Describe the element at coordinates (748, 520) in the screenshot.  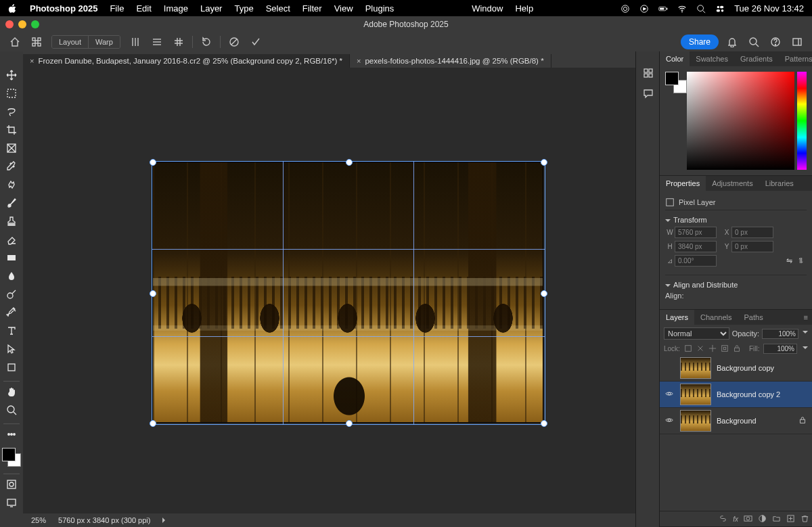
I see `mask-icon` at that location.